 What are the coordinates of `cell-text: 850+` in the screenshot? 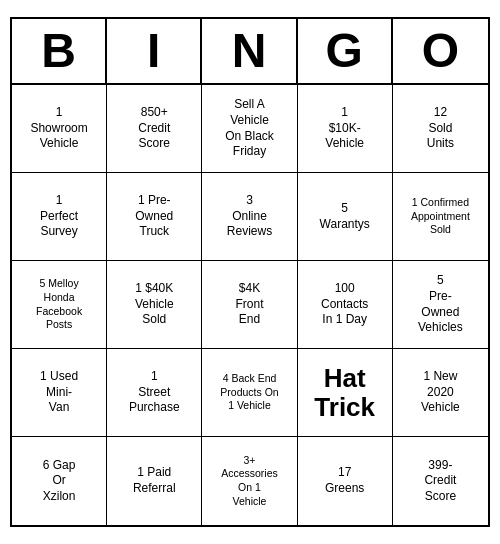 It's located at (154, 113).